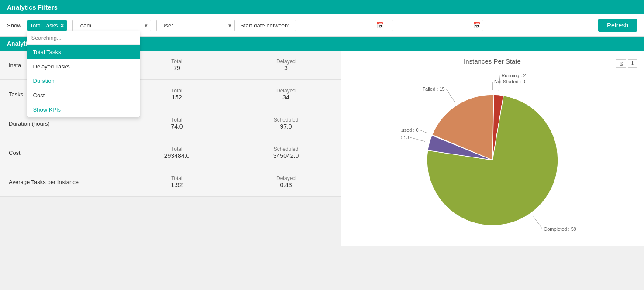 The height and width of the screenshot is (290, 644). What do you see at coordinates (286, 182) in the screenshot?
I see `stats-col: Delayed 0.43` at bounding box center [286, 182].